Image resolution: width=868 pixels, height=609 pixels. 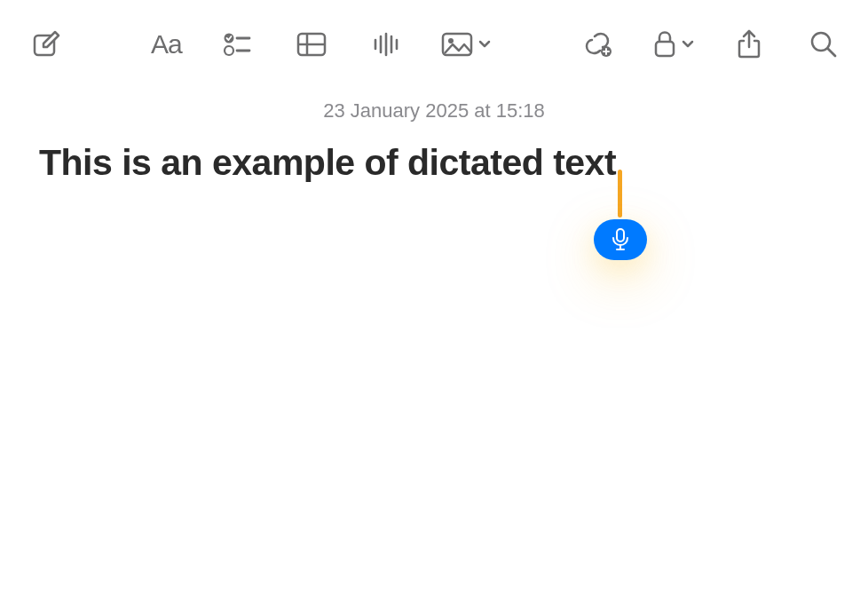 What do you see at coordinates (167, 44) in the screenshot?
I see `text-format-icon: Aa` at bounding box center [167, 44].